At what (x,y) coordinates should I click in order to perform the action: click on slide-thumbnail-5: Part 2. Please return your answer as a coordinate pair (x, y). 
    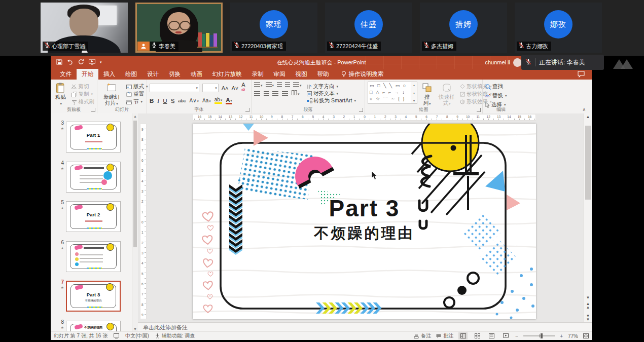
    Looking at the image, I should click on (93, 217).